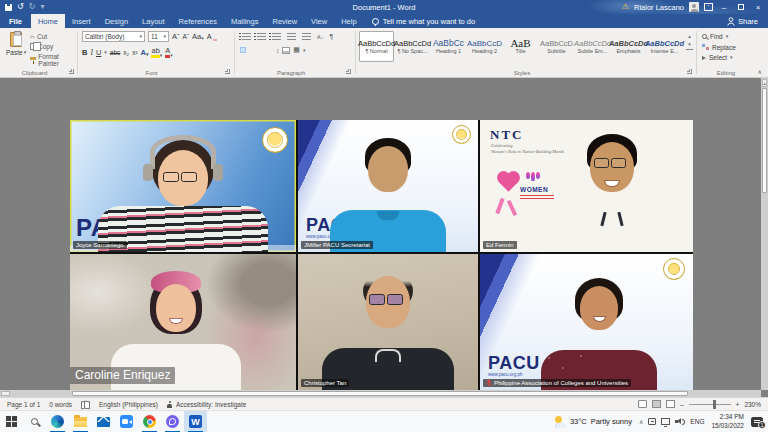  I want to click on superscript-button: x², so click(134, 52).